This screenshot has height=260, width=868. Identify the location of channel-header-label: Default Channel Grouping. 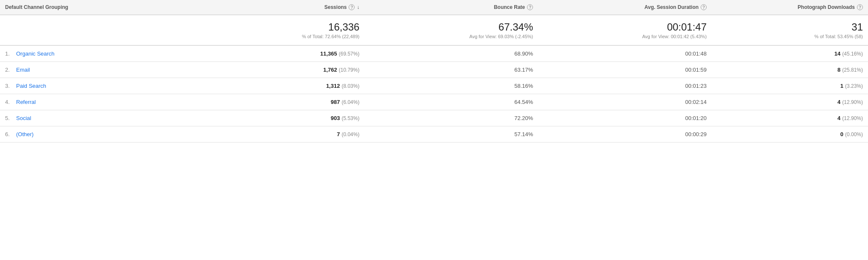
(37, 7).